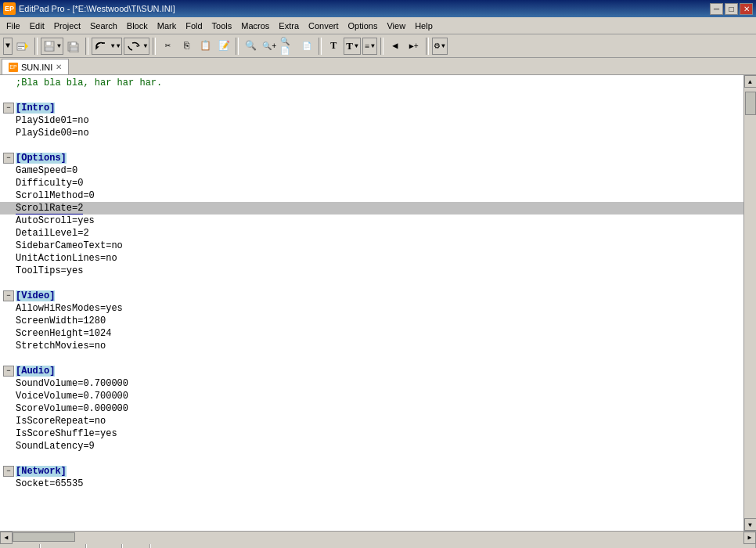  I want to click on menu-item-help: Help, so click(424, 26).